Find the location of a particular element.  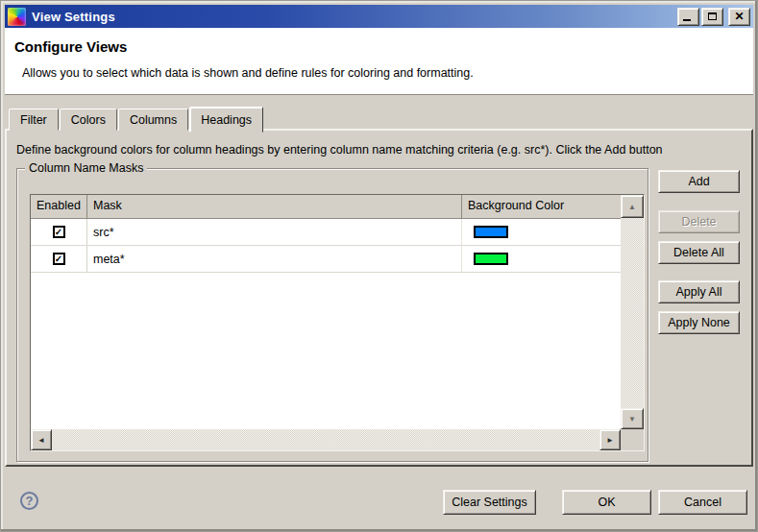

apply-all-button: Apply All is located at coordinates (699, 292).